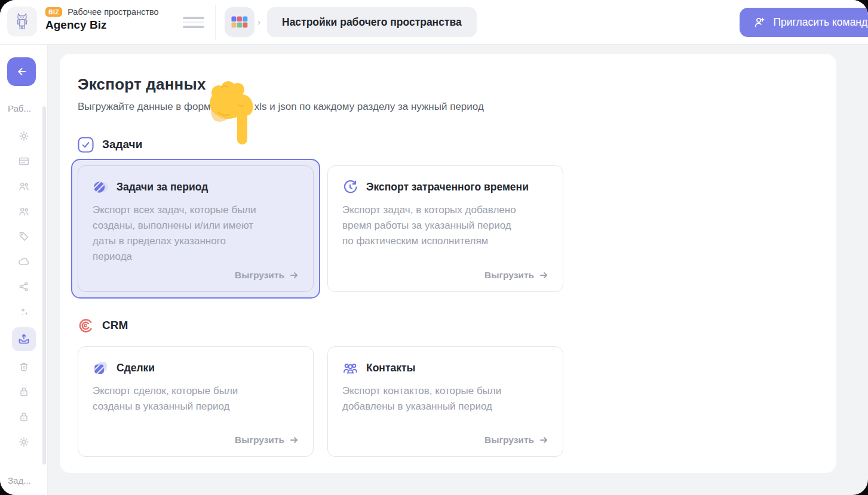 This screenshot has width=868, height=495. Describe the element at coordinates (448, 85) in the screenshot. I see `page-title: Экспорт данных` at that location.